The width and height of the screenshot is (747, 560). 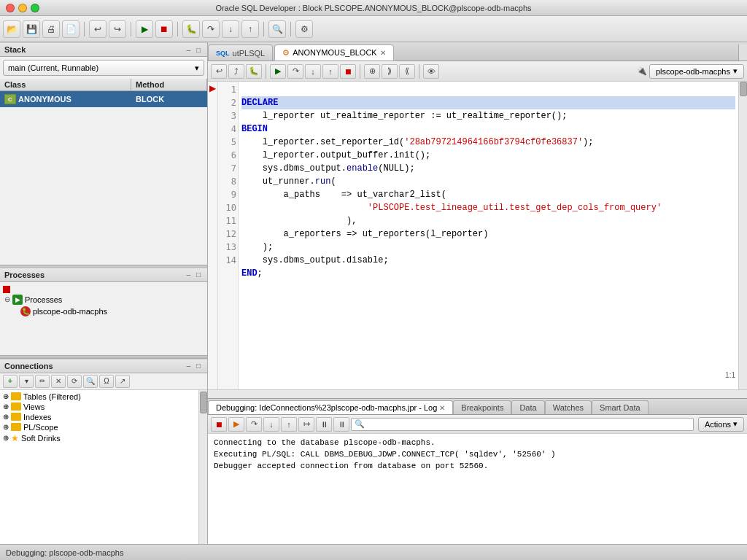 I want to click on editor-scrollbar-h, so click(x=477, y=394).